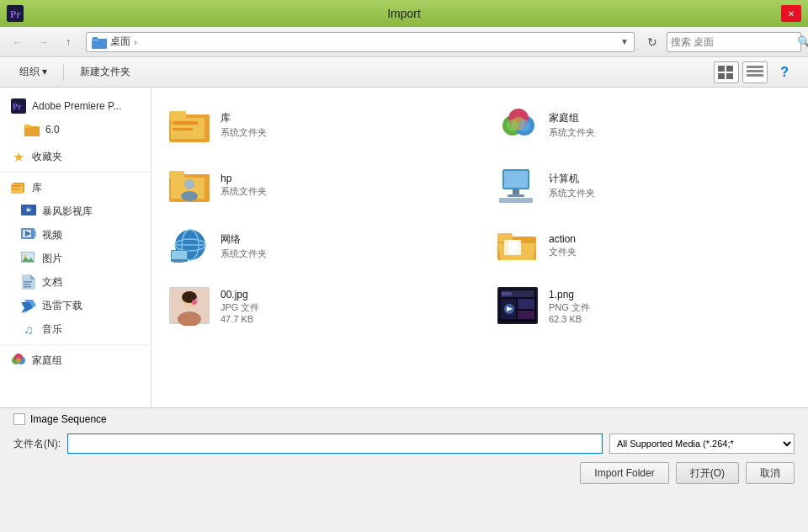 The width and height of the screenshot is (808, 532). What do you see at coordinates (68, 42) in the screenshot?
I see `up-button: ↑` at bounding box center [68, 42].